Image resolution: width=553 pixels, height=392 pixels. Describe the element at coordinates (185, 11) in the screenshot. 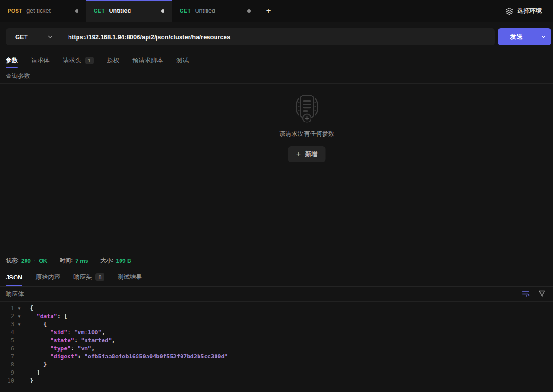

I see `method-badge: GET` at that location.